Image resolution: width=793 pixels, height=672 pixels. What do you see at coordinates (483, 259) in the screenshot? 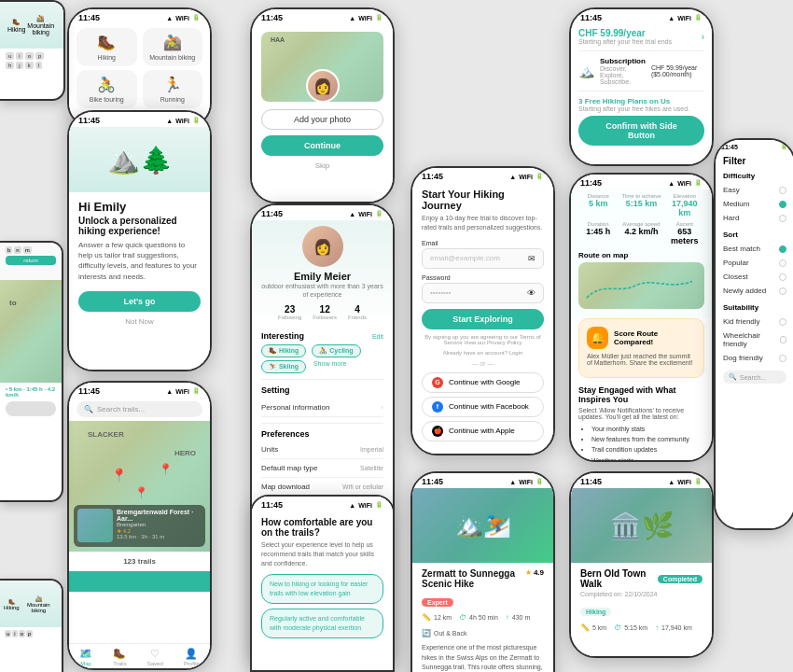
I see `email-input: email@example.com ✉` at bounding box center [483, 259].